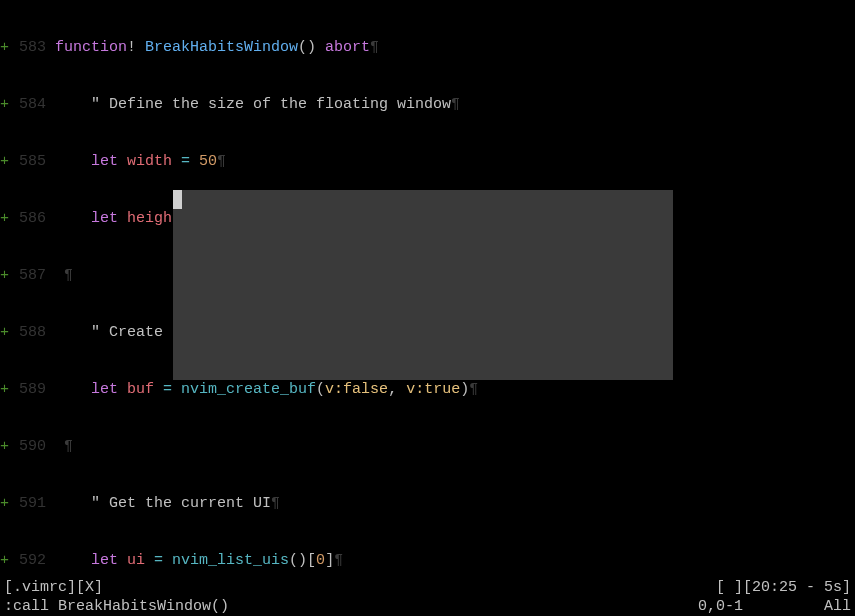 The height and width of the screenshot is (616, 855). Describe the element at coordinates (28, 48) in the screenshot. I see `line-number: 583` at that location.